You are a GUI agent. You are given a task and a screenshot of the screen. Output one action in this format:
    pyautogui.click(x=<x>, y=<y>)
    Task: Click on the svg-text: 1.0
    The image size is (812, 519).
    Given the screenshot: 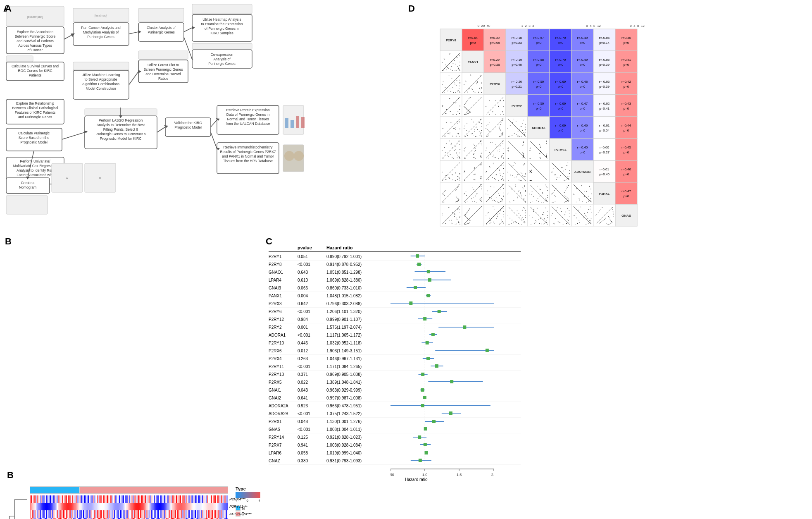 What is the action you would take?
    pyautogui.click(x=425, y=475)
    